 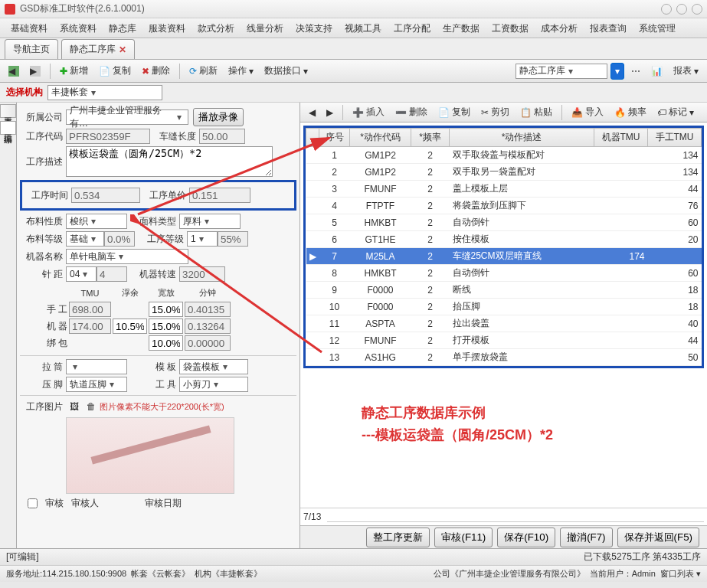 I want to click on desc-input, so click(x=169, y=162).